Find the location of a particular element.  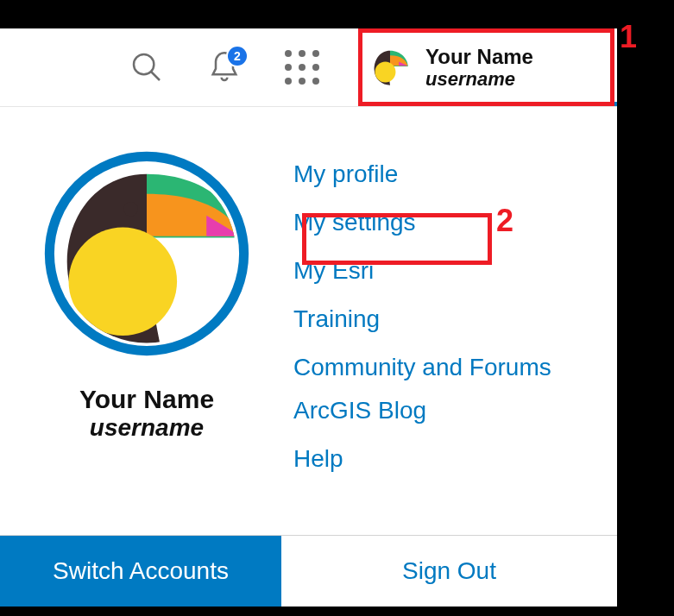

menu-my-profile: My profile is located at coordinates (456, 174).